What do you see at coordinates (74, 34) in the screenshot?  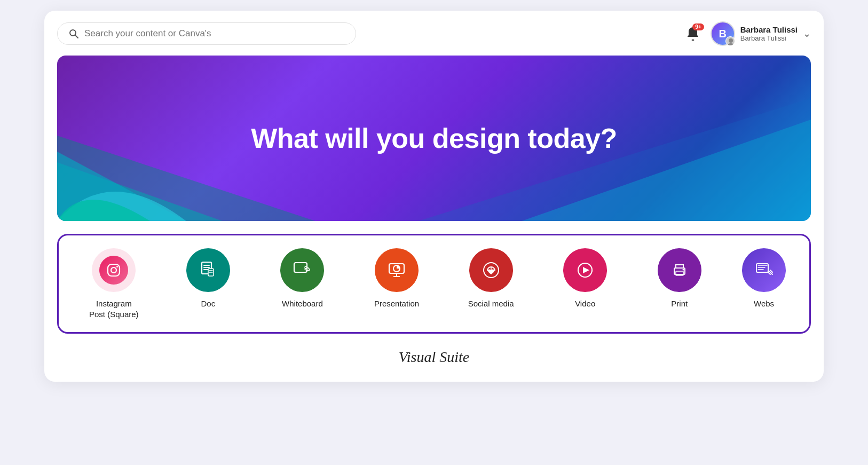 I see `search-icon` at bounding box center [74, 34].